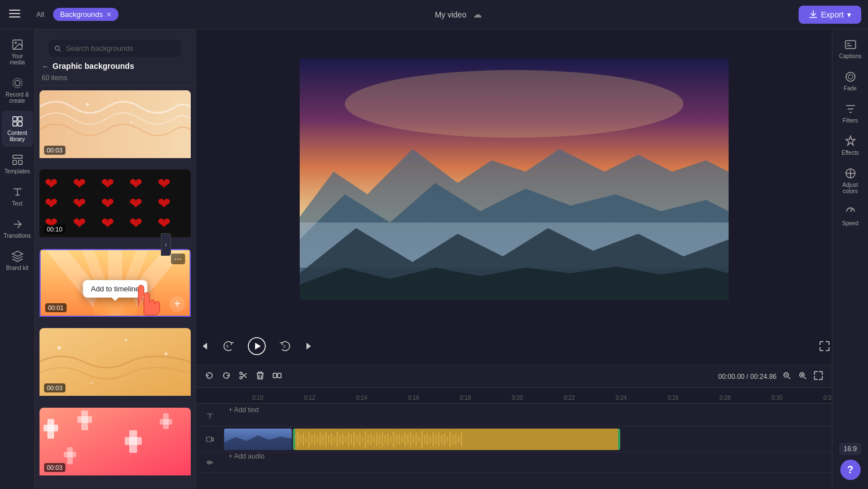 Image resolution: width=868 pixels, height=489 pixels. What do you see at coordinates (457, 439) in the screenshot?
I see `video-clip-main` at bounding box center [457, 439].